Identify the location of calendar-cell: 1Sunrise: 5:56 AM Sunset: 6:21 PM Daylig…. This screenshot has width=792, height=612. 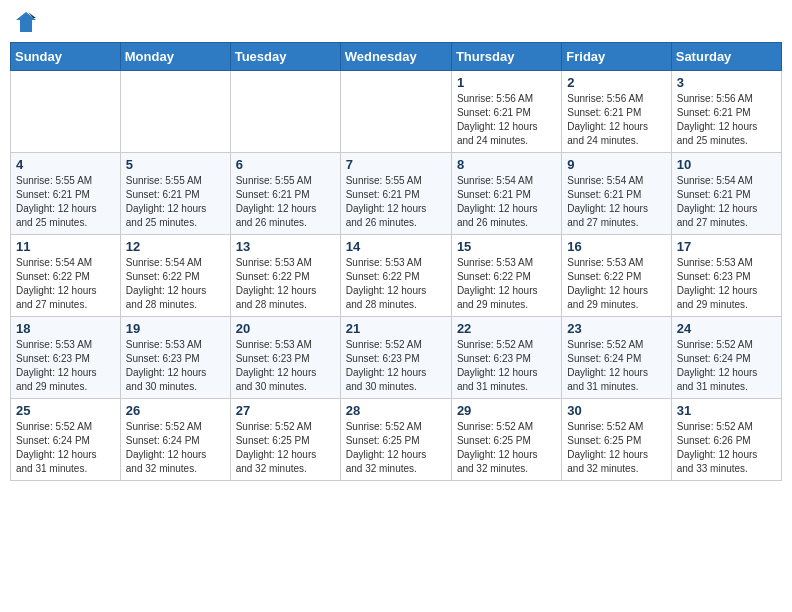
(506, 112).